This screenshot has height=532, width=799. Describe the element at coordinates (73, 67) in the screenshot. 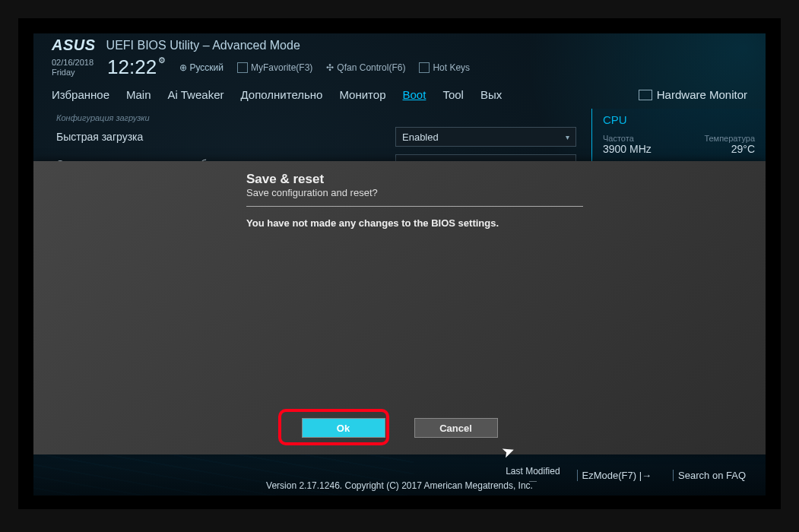

I see `date-block: 02/16/2018 Friday` at that location.